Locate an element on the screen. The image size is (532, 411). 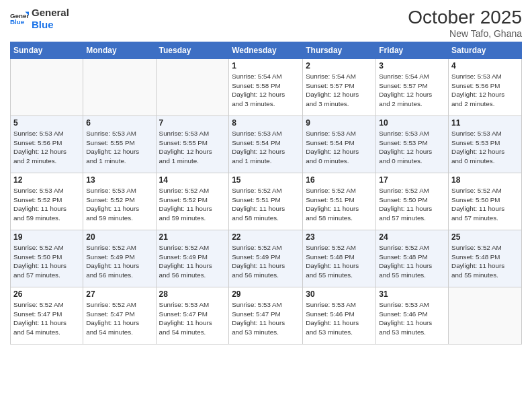
calendar-cell: 12Sunrise: 5:53 AM Sunset: 5:52 PM Dayli… is located at coordinates (47, 201).